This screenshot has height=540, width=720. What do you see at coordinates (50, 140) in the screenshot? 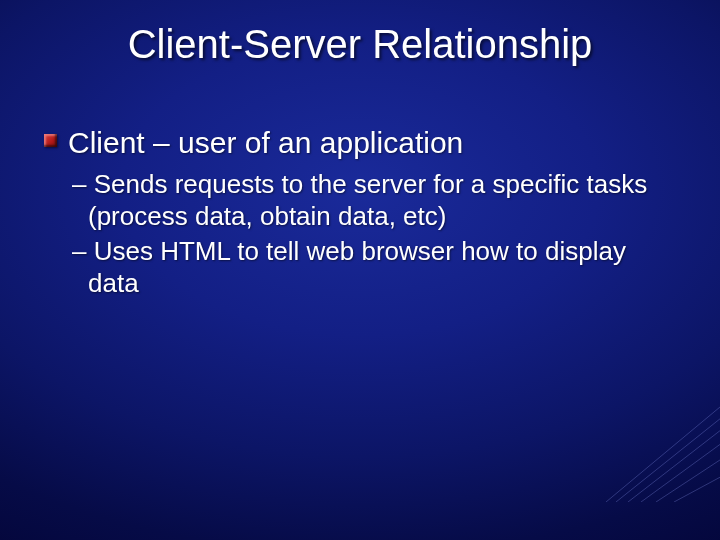
I see `square-bullet-icon` at bounding box center [50, 140].